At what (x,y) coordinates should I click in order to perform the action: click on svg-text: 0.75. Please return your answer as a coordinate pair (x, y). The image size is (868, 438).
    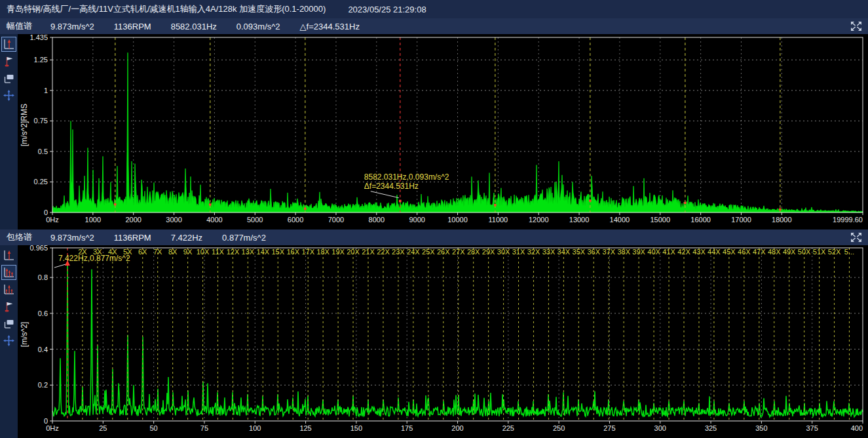
    Looking at the image, I should click on (41, 121).